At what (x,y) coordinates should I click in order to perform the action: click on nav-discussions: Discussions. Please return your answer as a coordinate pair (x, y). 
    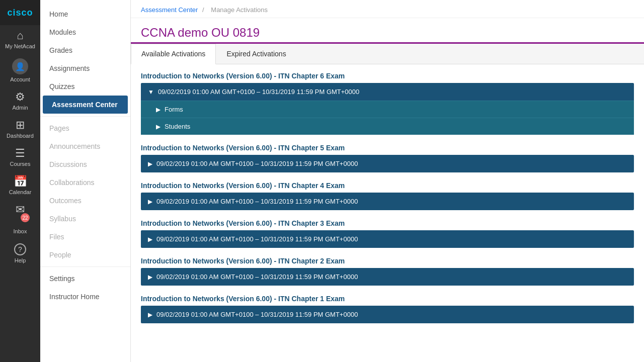
    Looking at the image, I should click on (86, 164).